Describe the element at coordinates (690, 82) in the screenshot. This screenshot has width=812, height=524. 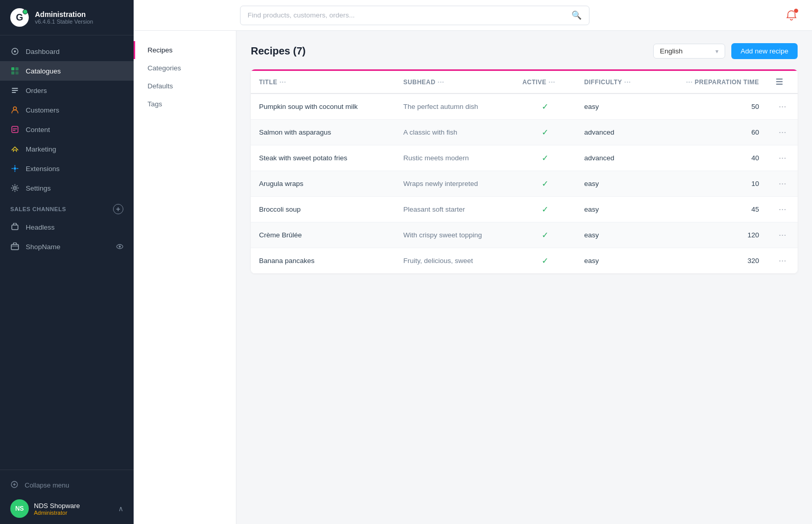
I see `prep-col-menu-left: ···` at that location.